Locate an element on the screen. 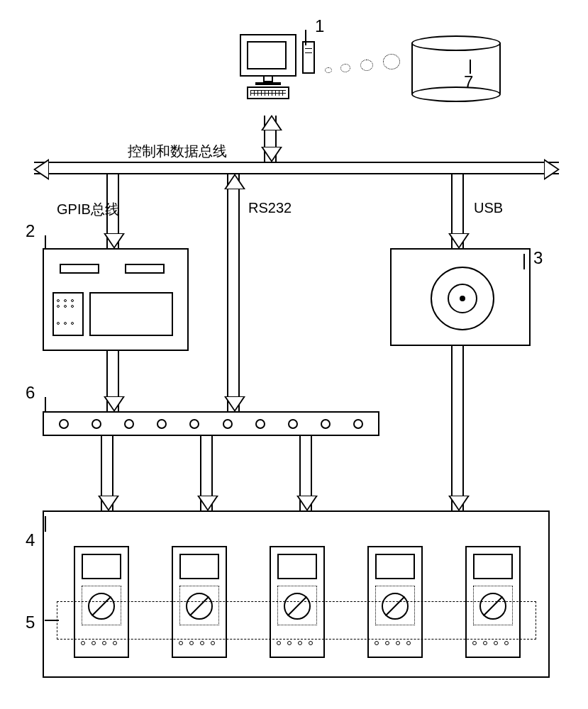  database-icon is located at coordinates (457, 69).